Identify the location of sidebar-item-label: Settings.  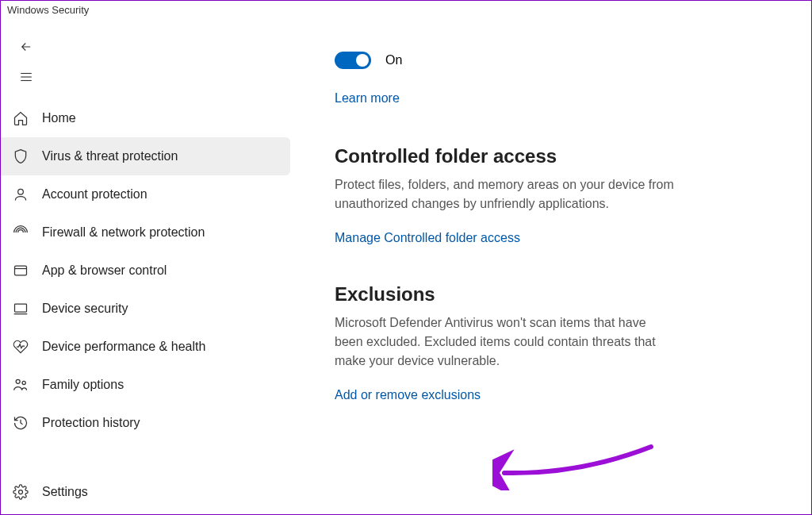
(65, 492).